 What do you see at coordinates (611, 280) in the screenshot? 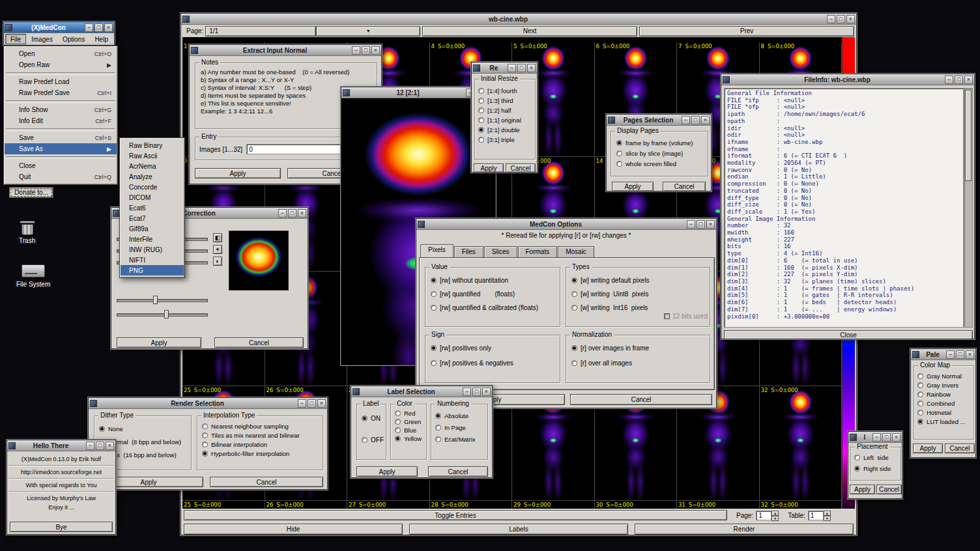
I see `radio-option-w-writing-default-pixels: [w] writing default pixels` at bounding box center [611, 280].